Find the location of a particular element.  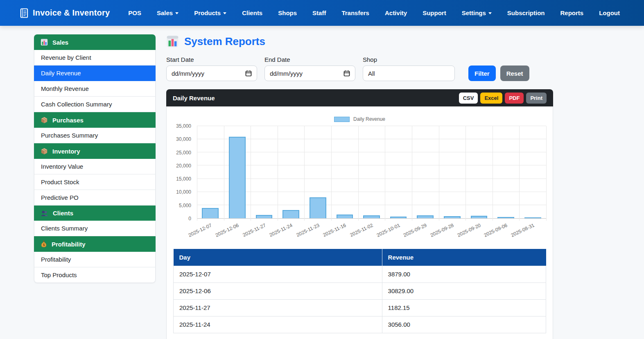

export-excel-button: Excel is located at coordinates (491, 98).